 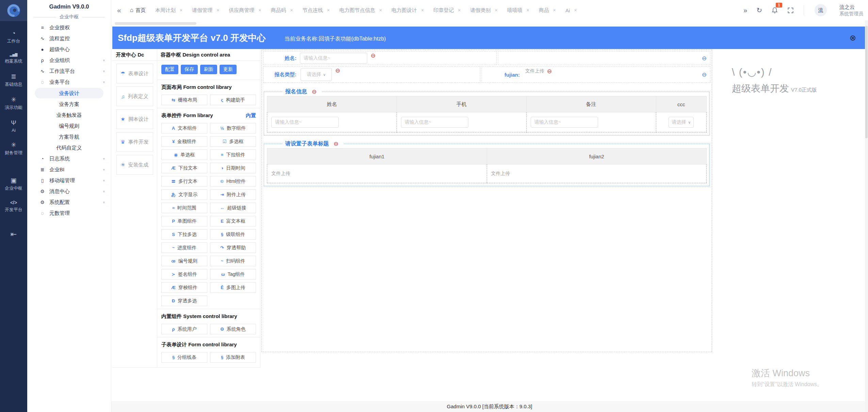 I want to click on component-number: ½数字组件, so click(x=233, y=128).